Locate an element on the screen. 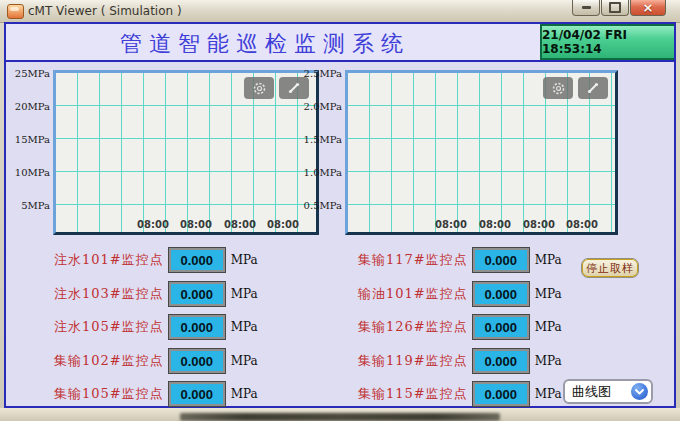 The image size is (680, 421). monitor-row: 集输102#监控点 0.000 MPa is located at coordinates (156, 361).